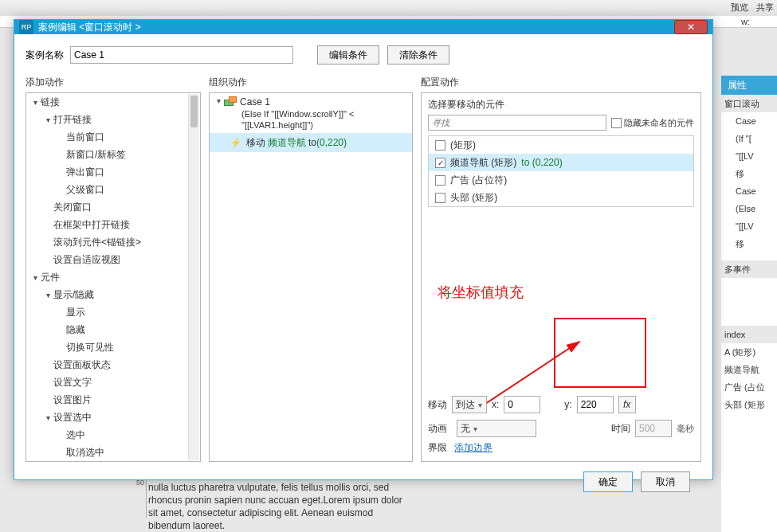 This screenshot has height=532, width=777. I want to click on configure-action-title: 配置动作, so click(561, 83).